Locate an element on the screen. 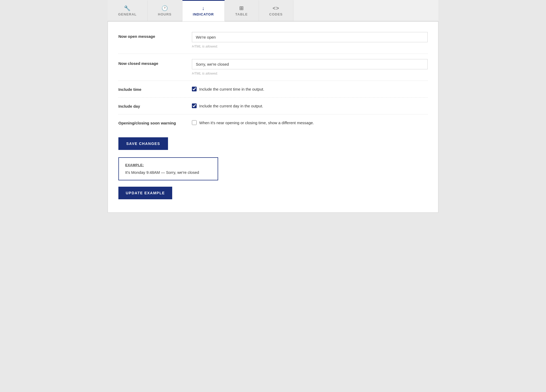 The width and height of the screenshot is (546, 392). include-time-checkbox is located at coordinates (194, 89).